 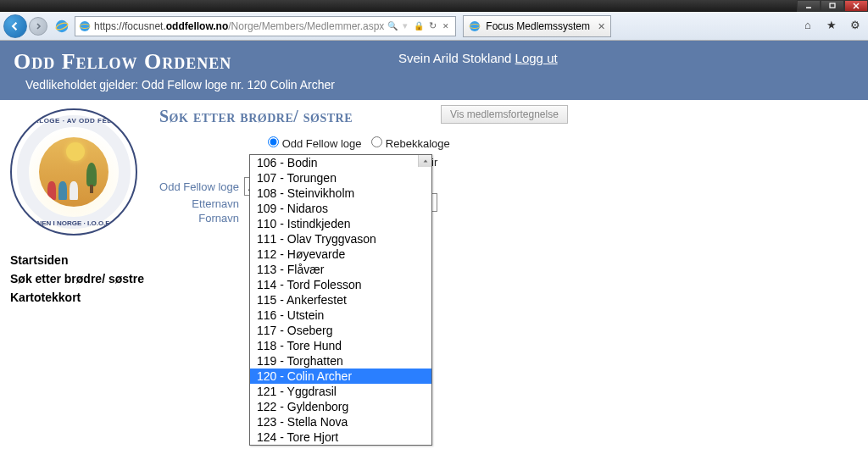 What do you see at coordinates (341, 285) in the screenshot?
I see `dropdown-option: 114 - Tord Folesson` at bounding box center [341, 285].